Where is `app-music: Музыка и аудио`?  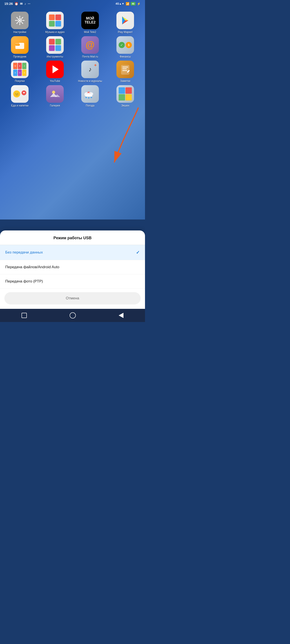 app-music: Музыка и аудио is located at coordinates (55, 23).